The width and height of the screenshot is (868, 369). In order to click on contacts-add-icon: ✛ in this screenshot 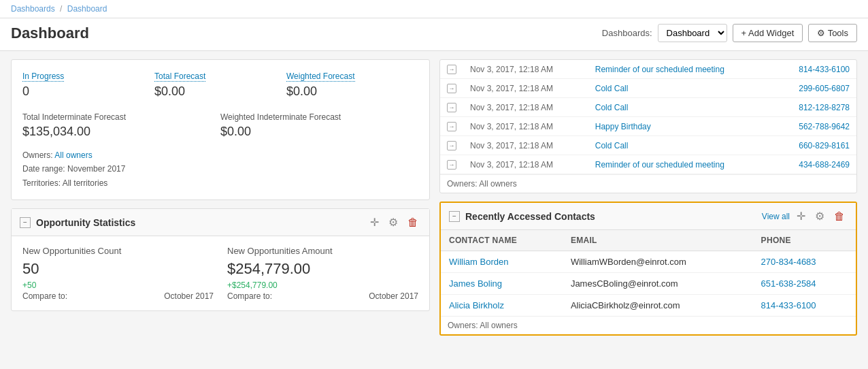, I will do `click(801, 216)`.